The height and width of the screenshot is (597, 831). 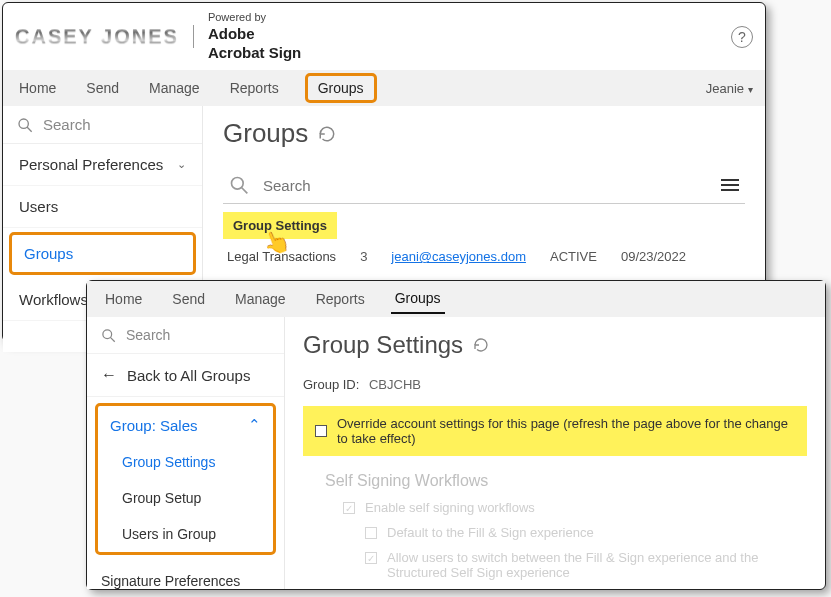 What do you see at coordinates (186, 534) in the screenshot?
I see `sidebar-sub-users-in-group: Users in Group` at bounding box center [186, 534].